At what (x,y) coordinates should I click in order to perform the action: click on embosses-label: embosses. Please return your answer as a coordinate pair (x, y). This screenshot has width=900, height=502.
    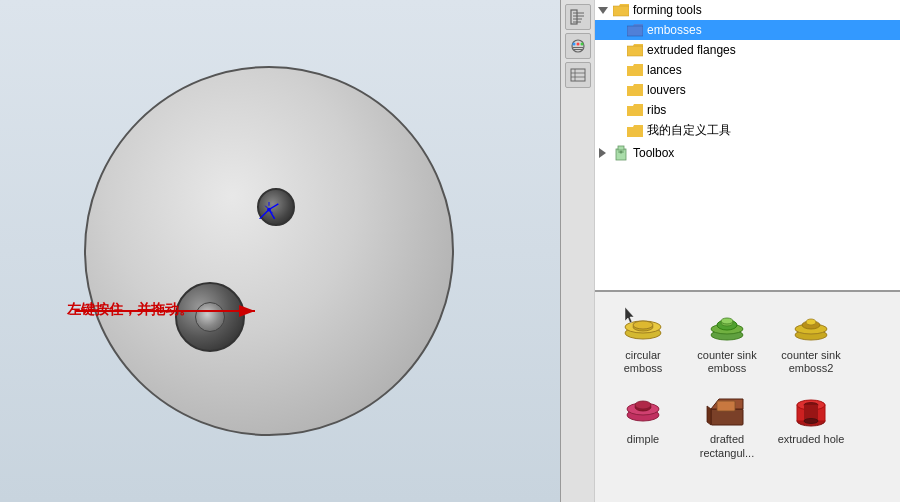
    Looking at the image, I should click on (674, 30).